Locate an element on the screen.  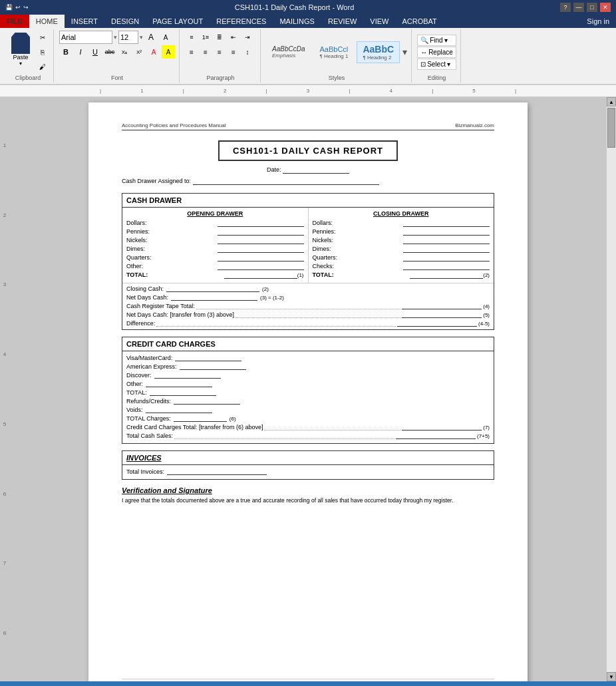
style-heading1: AaBbCcl ¶ Heading 1 is located at coordinates (334, 52).